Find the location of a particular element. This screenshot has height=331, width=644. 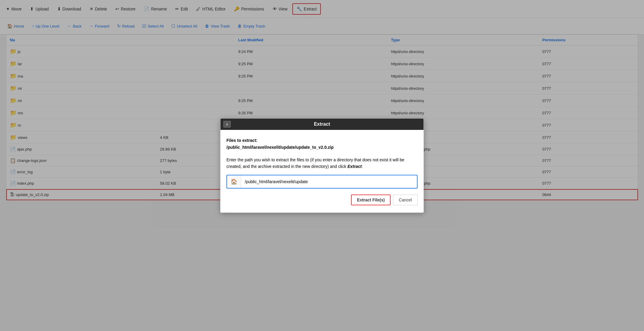

files-filepath: /public_html/laravel/nexelit/update/upda… is located at coordinates (280, 147).